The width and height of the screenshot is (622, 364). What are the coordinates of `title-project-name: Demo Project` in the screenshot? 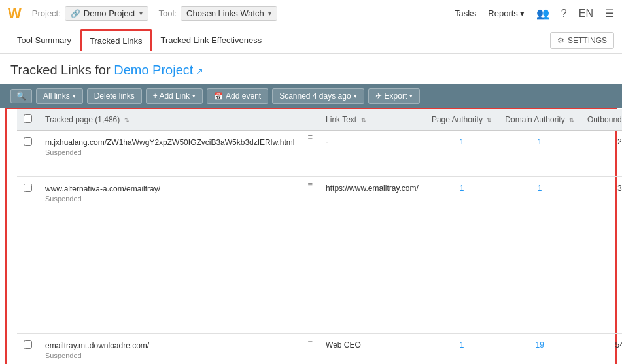 It's located at (153, 70).